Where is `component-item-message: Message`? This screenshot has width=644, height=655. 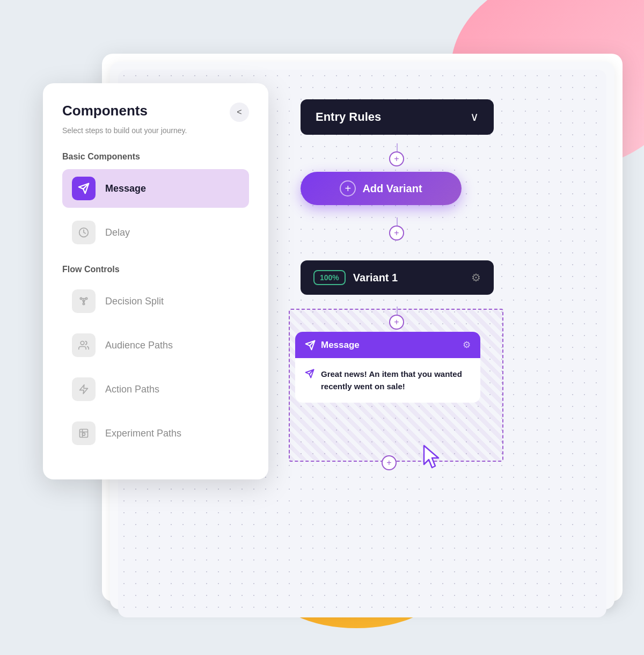
component-item-message: Message is located at coordinates (156, 188).